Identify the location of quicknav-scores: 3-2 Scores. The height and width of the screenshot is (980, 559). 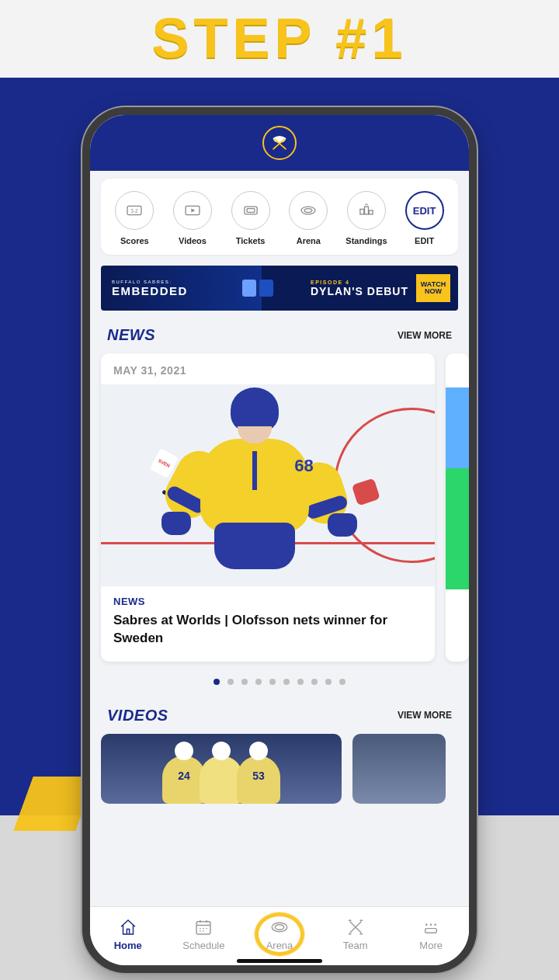
(134, 218).